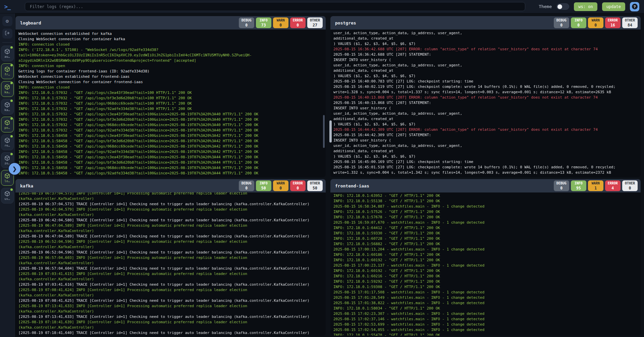 The width and height of the screenshot is (644, 337). Describe the element at coordinates (7, 71) in the screenshot. I see `sidebar-container-item-1: fr…` at that location.